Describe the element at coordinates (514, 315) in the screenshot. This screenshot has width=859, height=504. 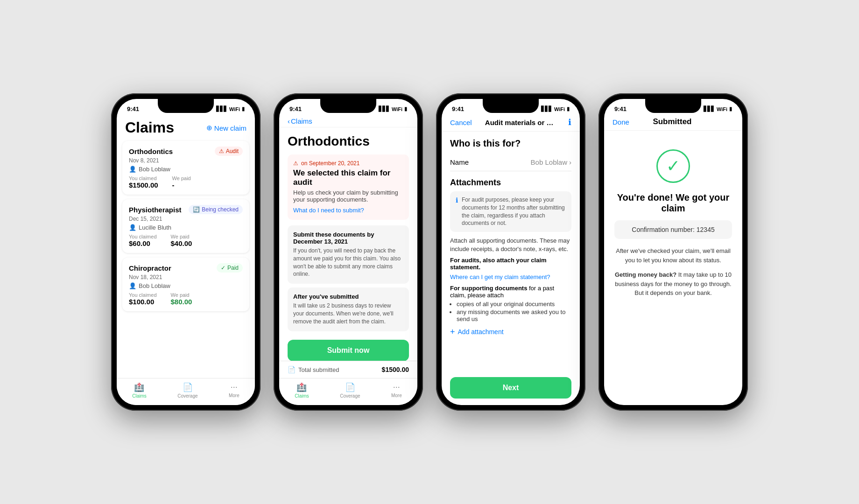
I see `bullet-item-2: any missing documents we asked you to se…` at that location.